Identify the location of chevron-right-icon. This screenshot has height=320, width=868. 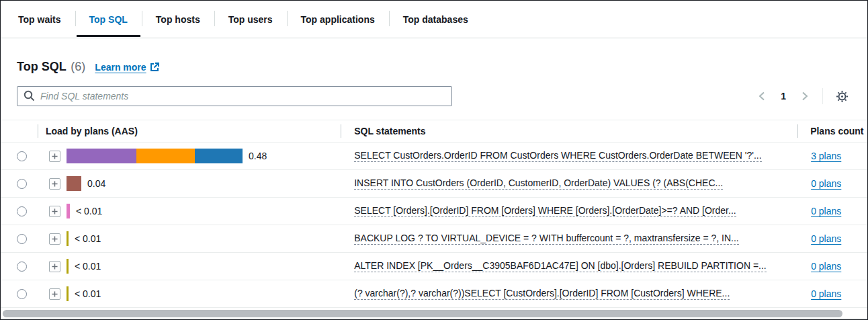
(805, 96).